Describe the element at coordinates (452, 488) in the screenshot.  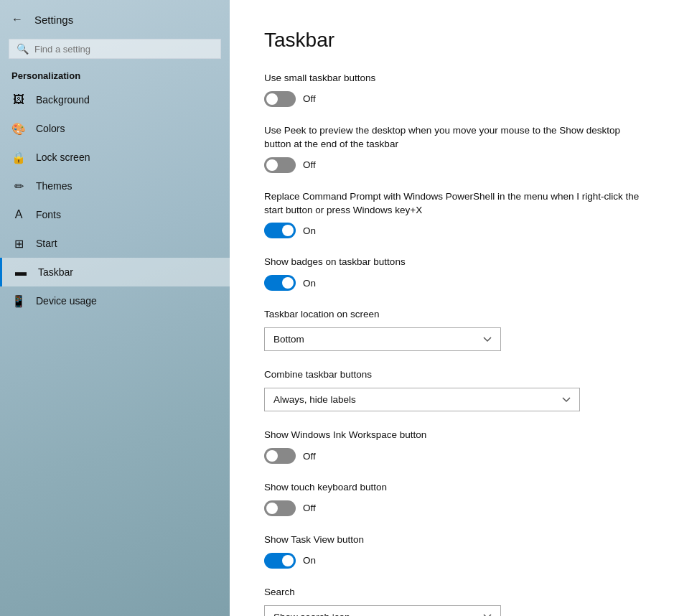
I see `setting-label-touch-keyboard: Show touch keyboard button` at that location.